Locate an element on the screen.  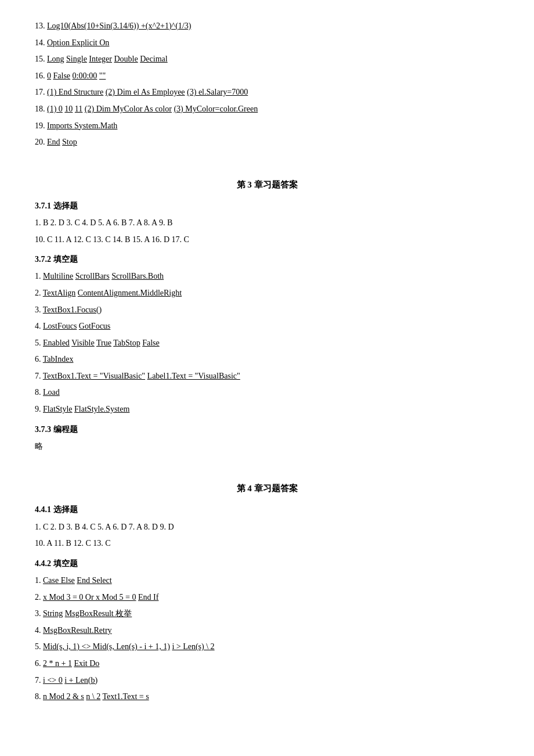
chapter-title: 第 4 章习题答案 is located at coordinates (267, 489).